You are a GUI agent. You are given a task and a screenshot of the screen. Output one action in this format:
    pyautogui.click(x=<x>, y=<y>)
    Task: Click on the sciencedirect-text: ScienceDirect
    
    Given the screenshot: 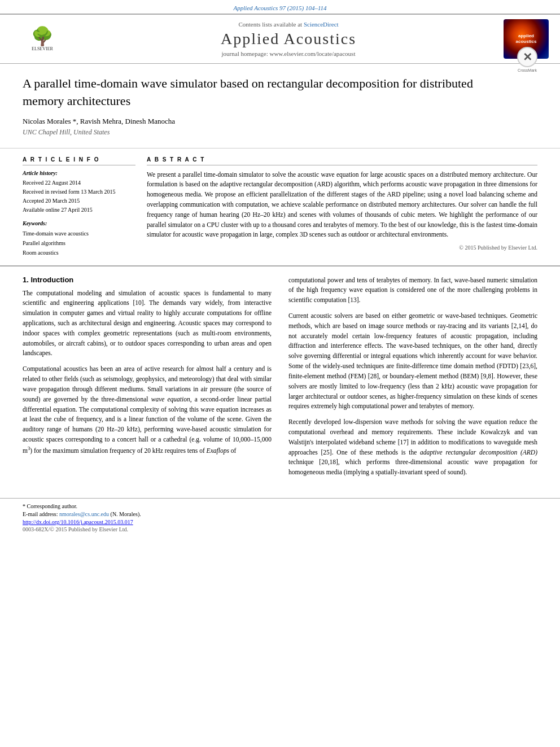 What is the action you would take?
    pyautogui.click(x=321, y=24)
    